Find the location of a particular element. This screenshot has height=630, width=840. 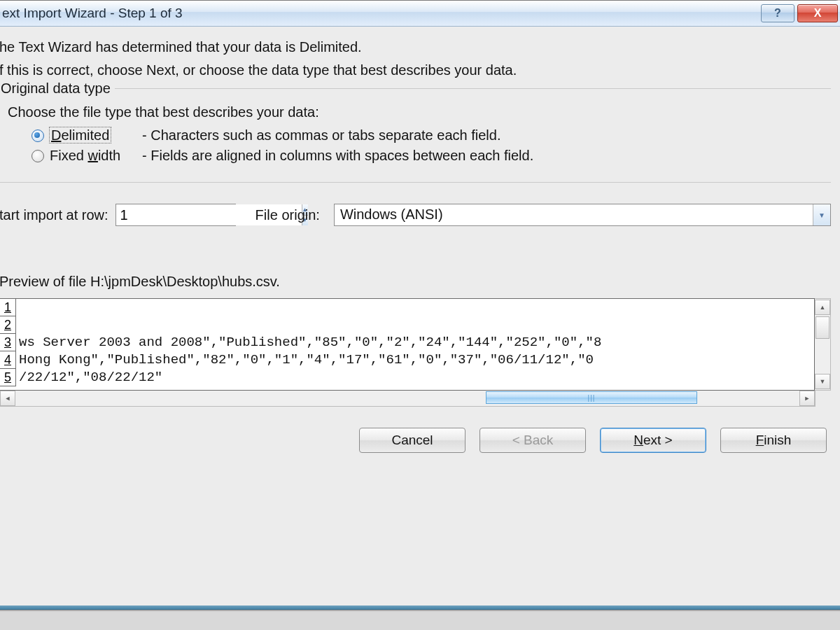

scroll-up-button: ▲ is located at coordinates (822, 307).